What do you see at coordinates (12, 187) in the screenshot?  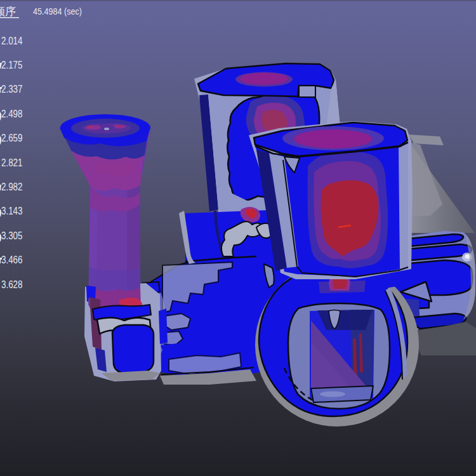 I see `svg-text: 2.982` at bounding box center [12, 187].